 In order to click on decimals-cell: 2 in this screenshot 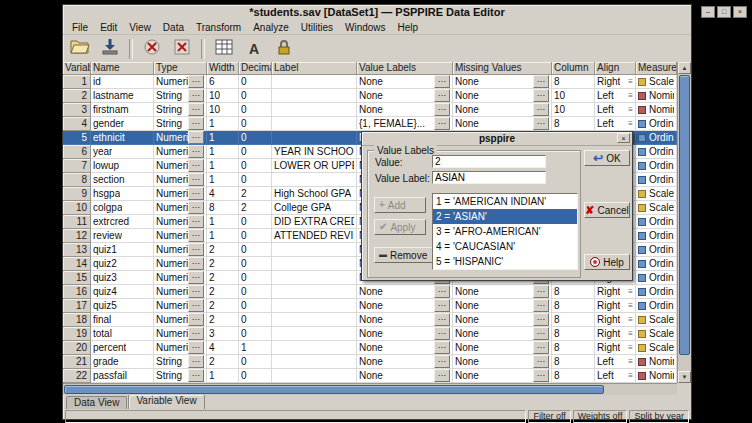, I will do `click(256, 194)`.